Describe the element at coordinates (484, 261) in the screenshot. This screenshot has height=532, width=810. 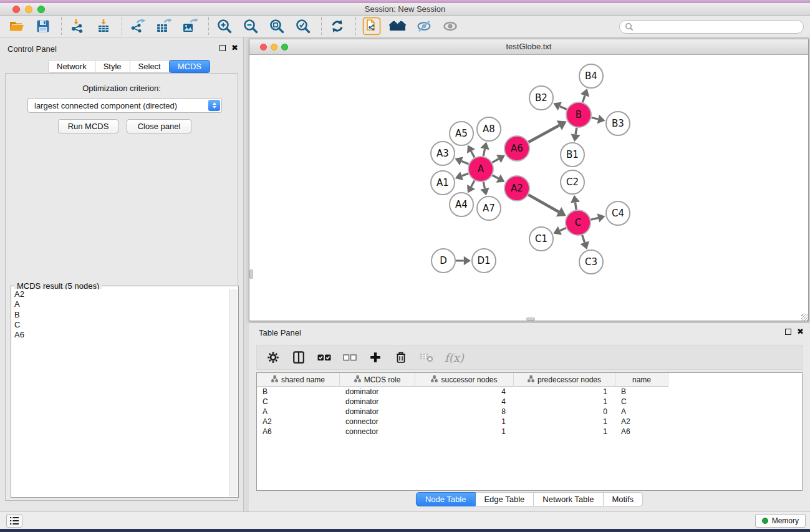
I see `graph-node-D1: D1` at that location.